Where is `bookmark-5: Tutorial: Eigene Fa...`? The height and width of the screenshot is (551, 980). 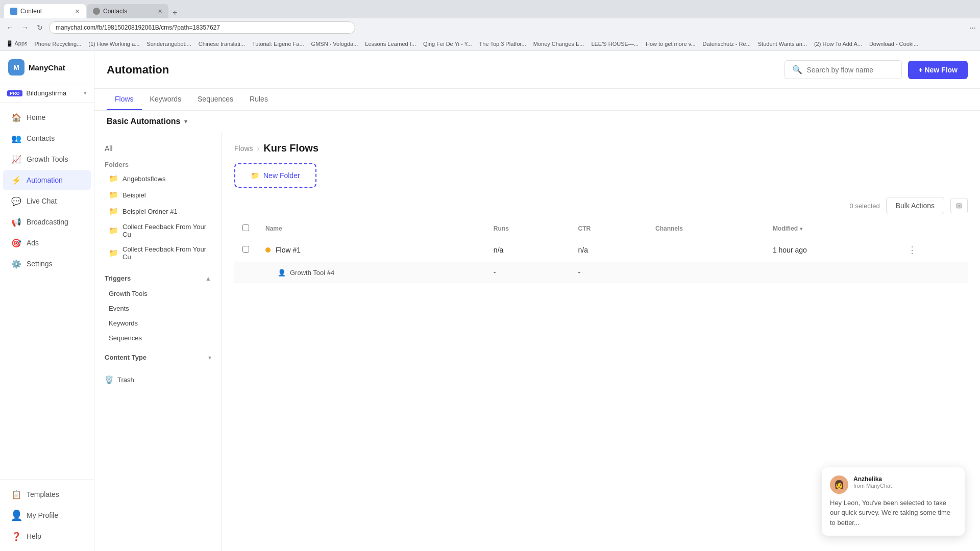
bookmark-5: Tutorial: Eigene Fa... is located at coordinates (278, 44).